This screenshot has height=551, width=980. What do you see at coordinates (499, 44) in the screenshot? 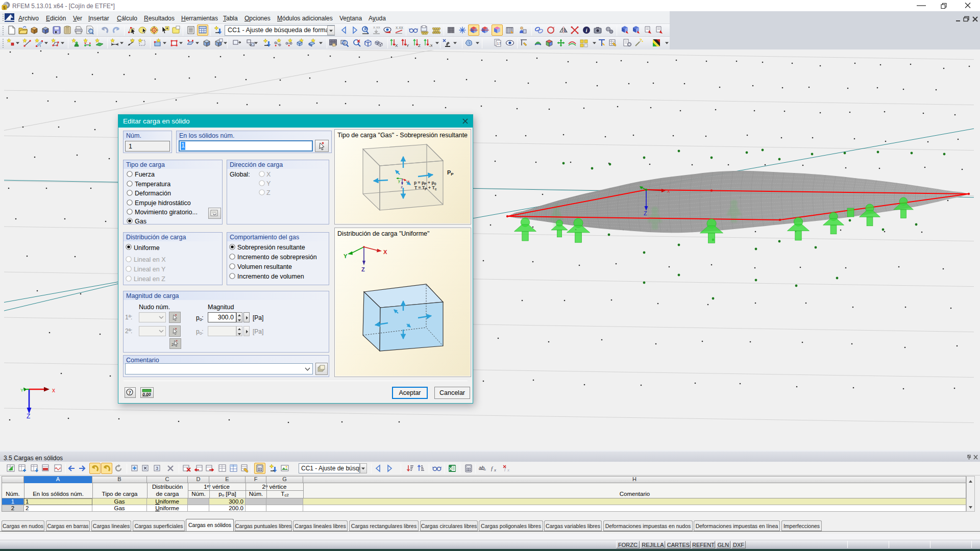
I see `svg-text: 17` at bounding box center [499, 44].